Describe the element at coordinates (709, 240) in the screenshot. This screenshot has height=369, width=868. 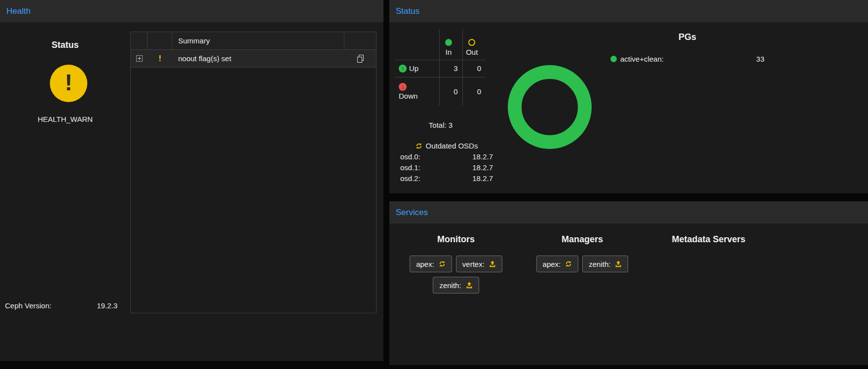
I see `metadata-servers-heading: Metadata Servers` at that location.